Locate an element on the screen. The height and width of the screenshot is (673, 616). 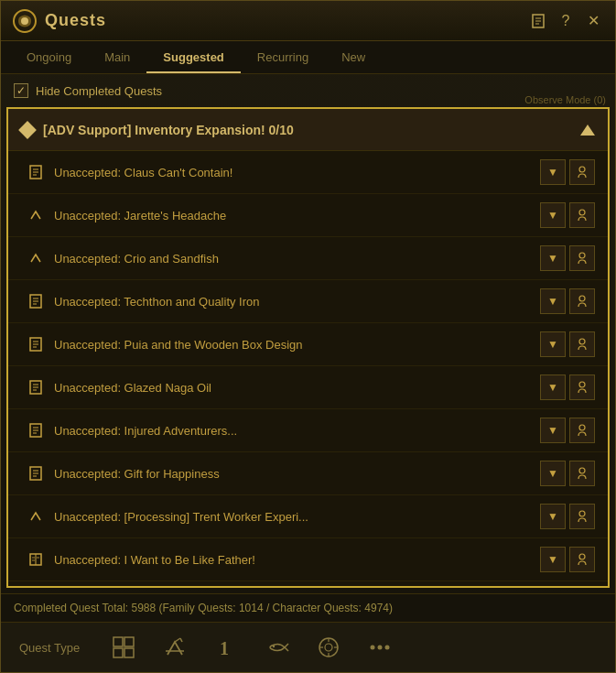
quest-name: Unaccepted: I Want to Be Like Father! is located at coordinates (293, 560).